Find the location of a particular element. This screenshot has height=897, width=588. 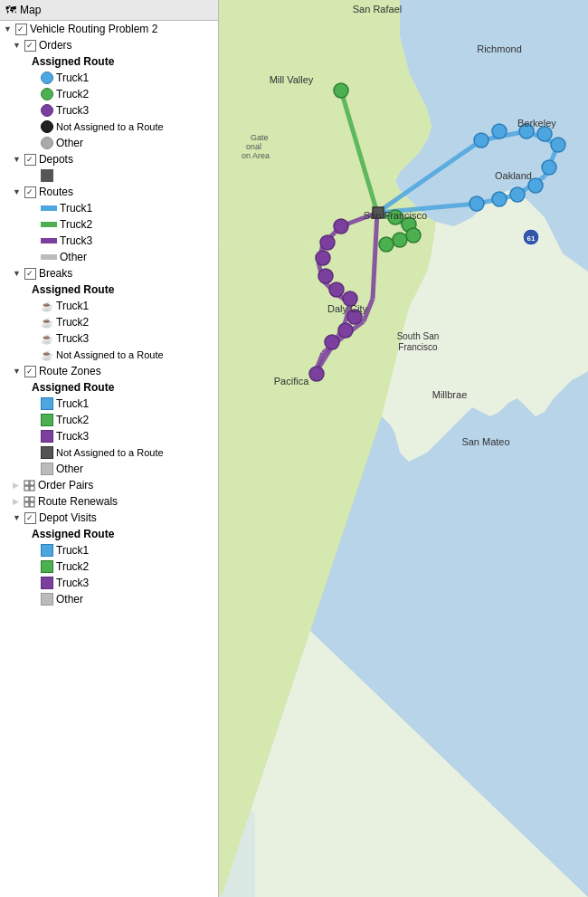

svg-text: 61 is located at coordinates (532, 239).